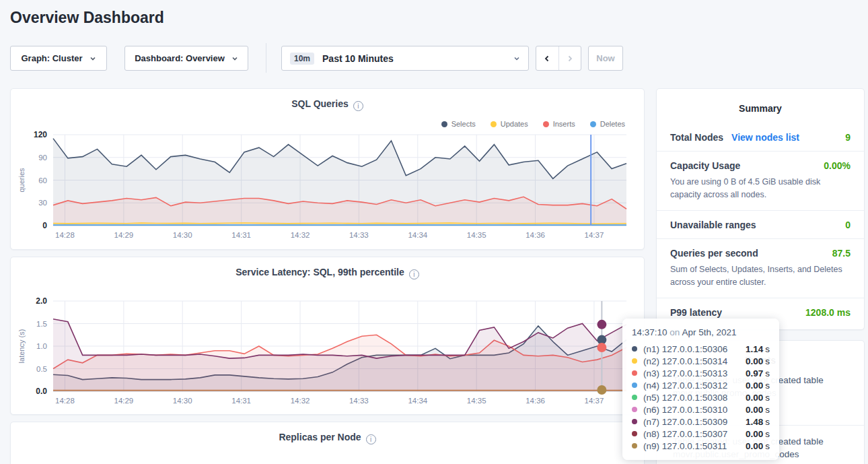 This screenshot has width=868, height=464. Describe the element at coordinates (715, 253) in the screenshot. I see `summary-label: Queries per second` at that location.